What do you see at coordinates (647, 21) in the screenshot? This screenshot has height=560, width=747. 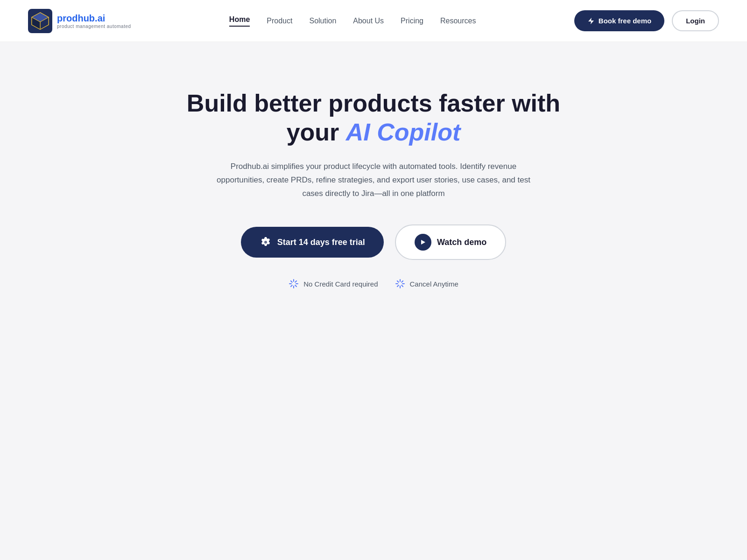 I see `header-actions: Book free demo Login` at bounding box center [647, 21].